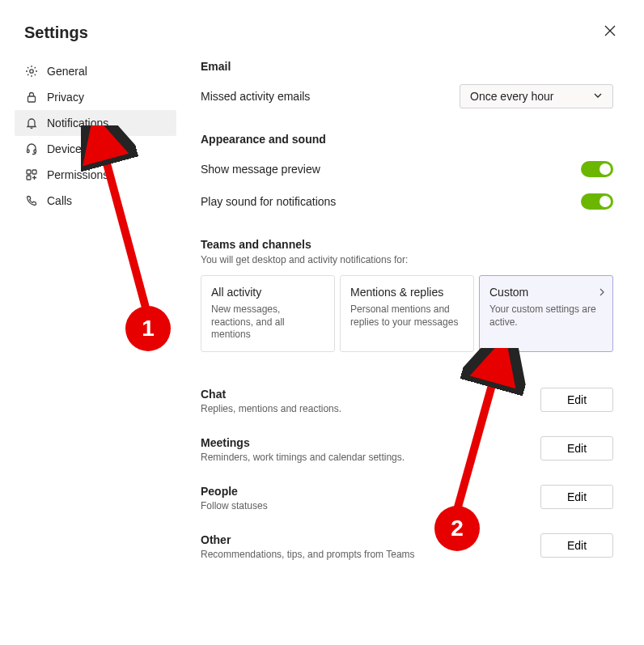 The width and height of the screenshot is (644, 645). Describe the element at coordinates (66, 97) in the screenshot. I see `sidebar-item-label: Privacy` at that location.